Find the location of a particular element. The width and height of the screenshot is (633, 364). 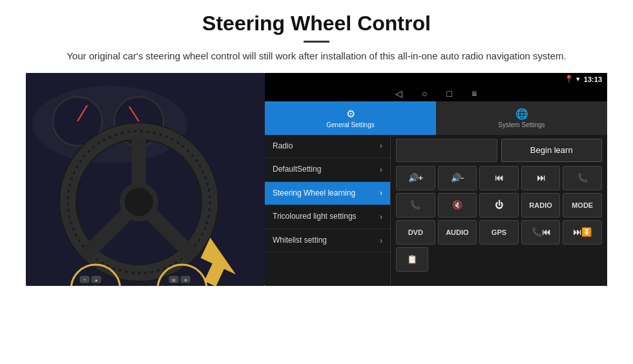

tab-system-settings: 🌐 System Settings is located at coordinates (522, 118).